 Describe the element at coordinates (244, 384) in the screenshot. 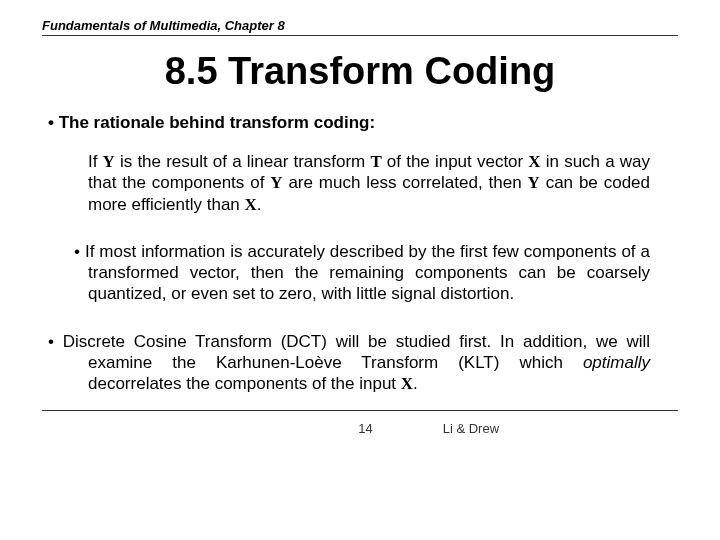

I see `text: decorrelates the components of the input` at that location.